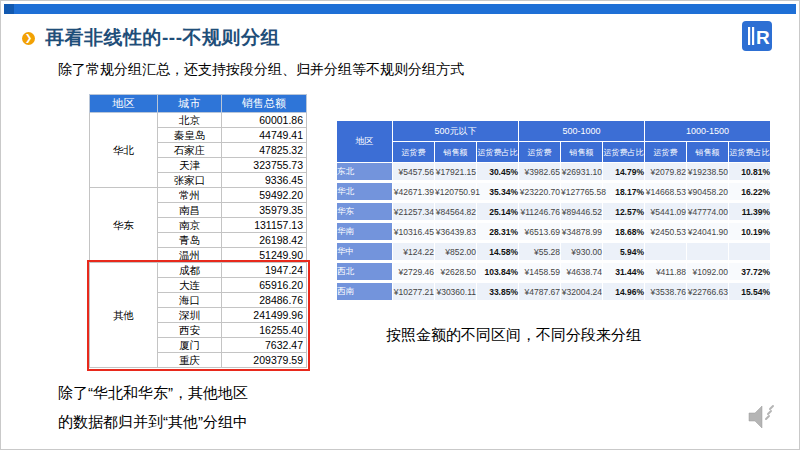 This screenshot has height=450, width=800. What do you see at coordinates (554, 152) in the screenshot?
I see `right-table-sub-header-row: 运货费销售额运货费占比运货费销售额运货费占比运货费销售额运货费占比` at bounding box center [554, 152].